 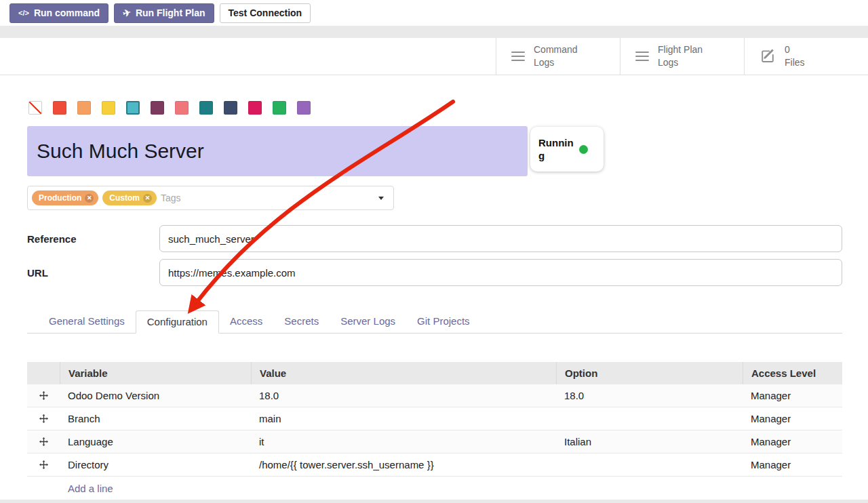 I want to click on color-swatch-salmon, so click(x=182, y=108).